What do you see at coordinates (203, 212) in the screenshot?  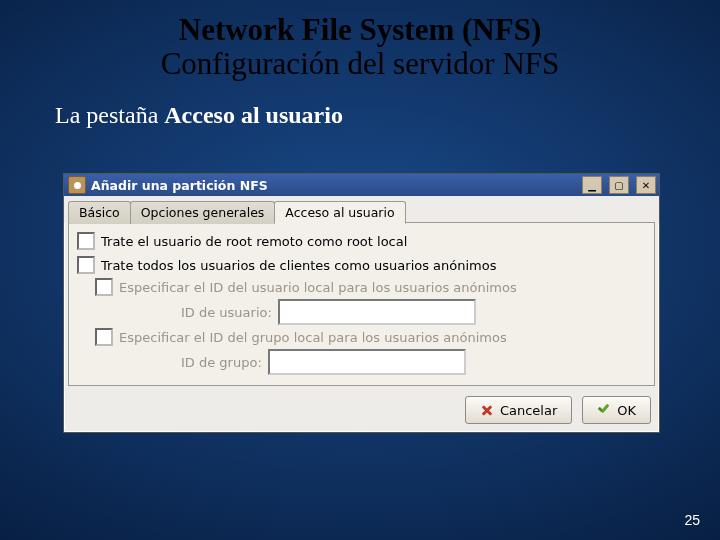 I see `tab-general-options: Opciones generales` at bounding box center [203, 212].